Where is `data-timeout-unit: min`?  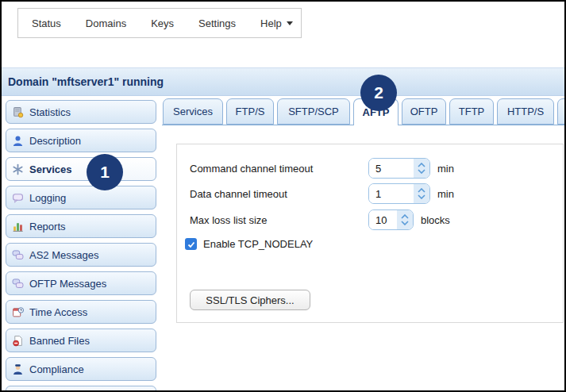
data-timeout-unit: min is located at coordinates (446, 194).